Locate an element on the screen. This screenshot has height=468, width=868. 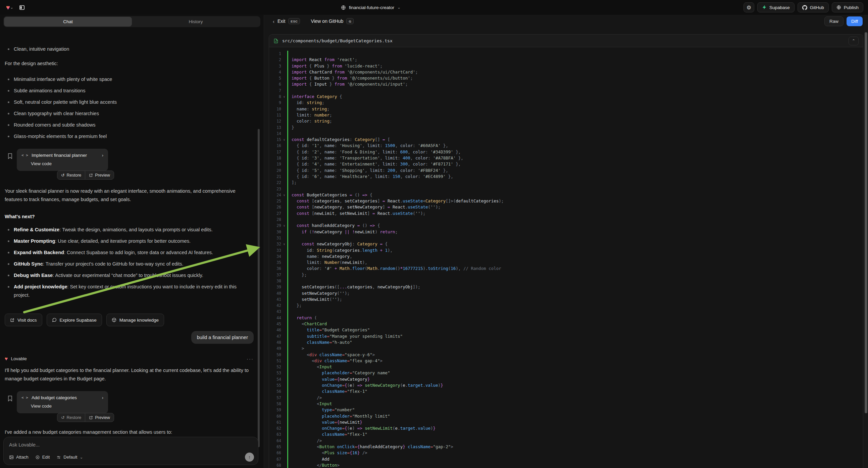
user-message: build a financial planner is located at coordinates (222, 338).